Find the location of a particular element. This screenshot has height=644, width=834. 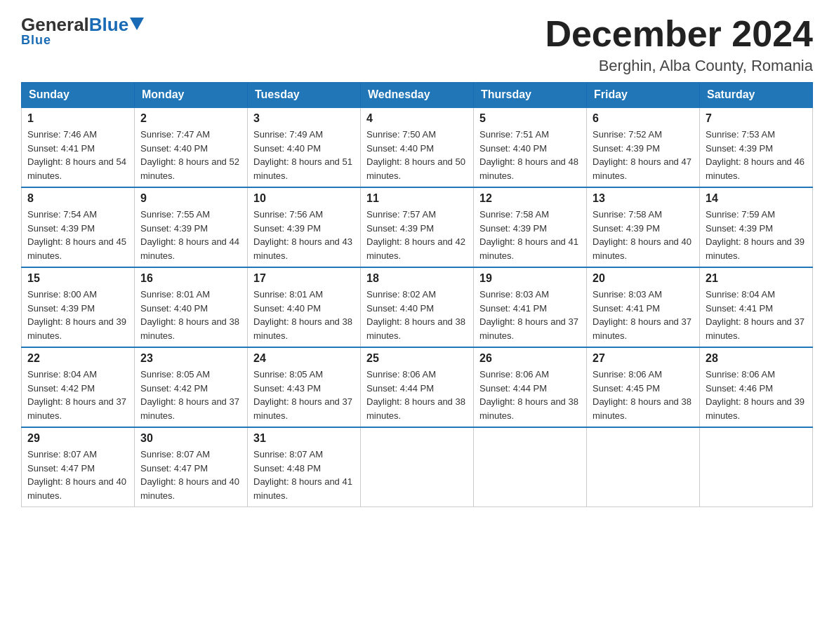

day-info: Sunrise: 8:02 AMSunset: 4:40 PMDaylight:… is located at coordinates (416, 315).